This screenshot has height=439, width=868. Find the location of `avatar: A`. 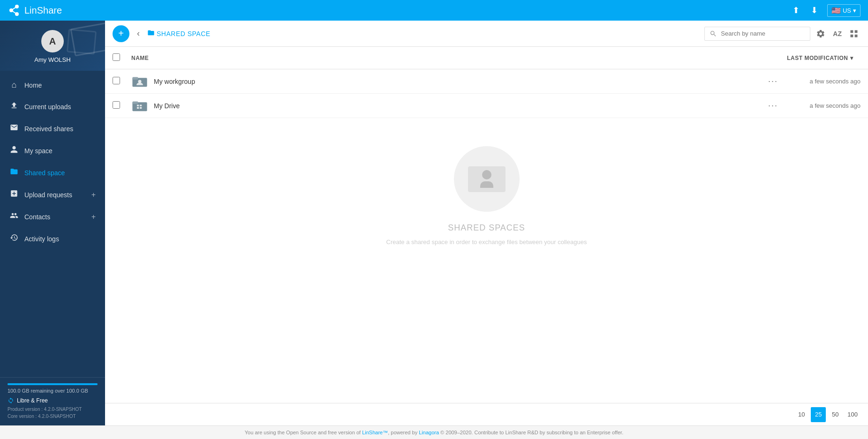

avatar: A is located at coordinates (53, 41).